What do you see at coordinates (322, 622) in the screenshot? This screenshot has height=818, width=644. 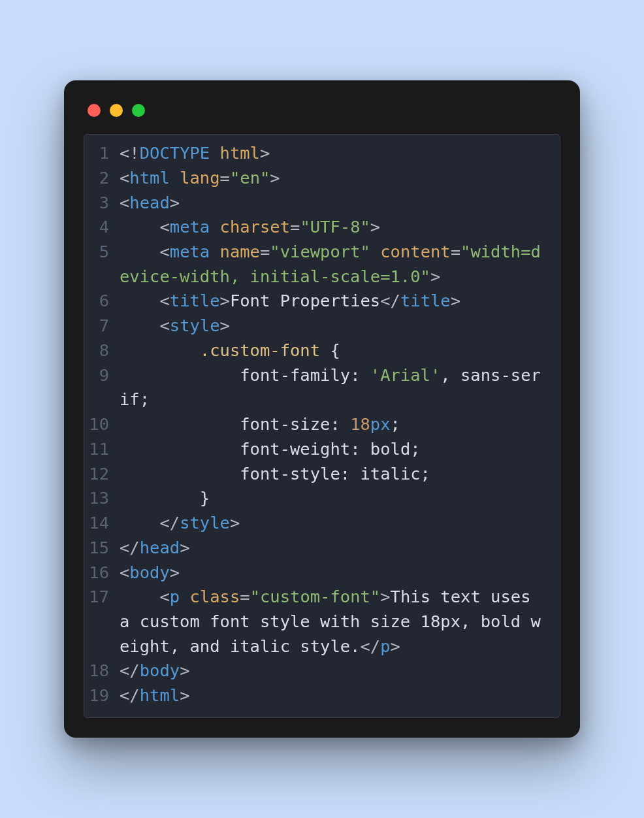 I see `code-line: 17 <p class="custom-font">This text uses…` at bounding box center [322, 622].